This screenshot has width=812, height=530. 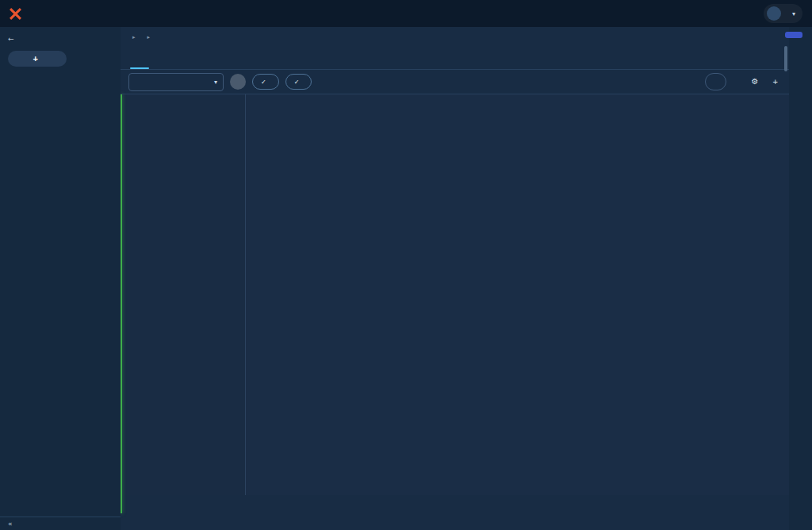 I want to click on tab-timeline, so click(x=140, y=59).